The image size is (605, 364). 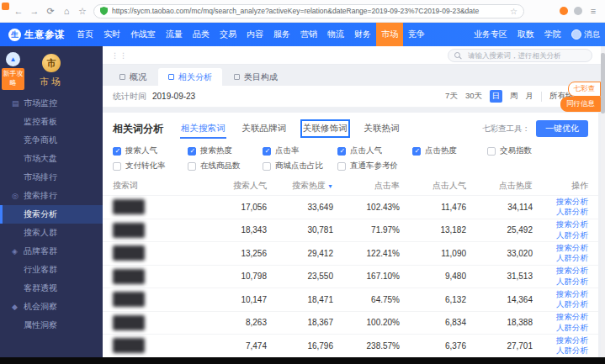 What do you see at coordinates (564, 11) in the screenshot?
I see `notification-badge-icon` at bounding box center [564, 11].